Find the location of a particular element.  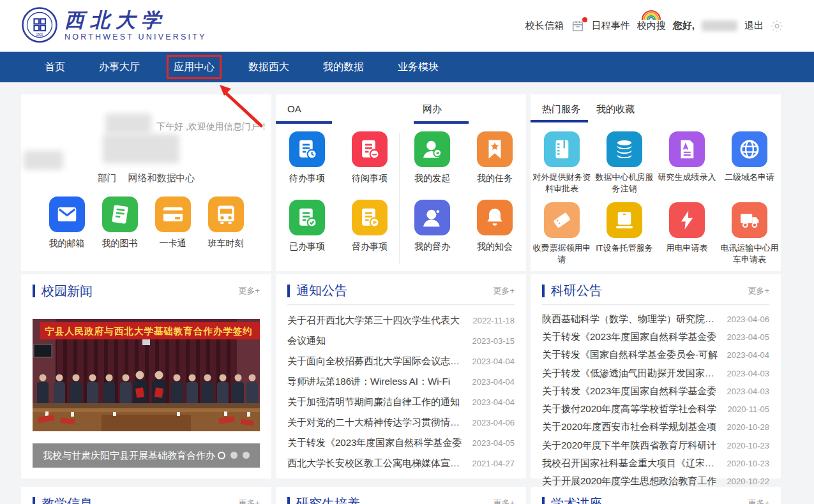

wangban-item: 我的发起 is located at coordinates (432, 158).